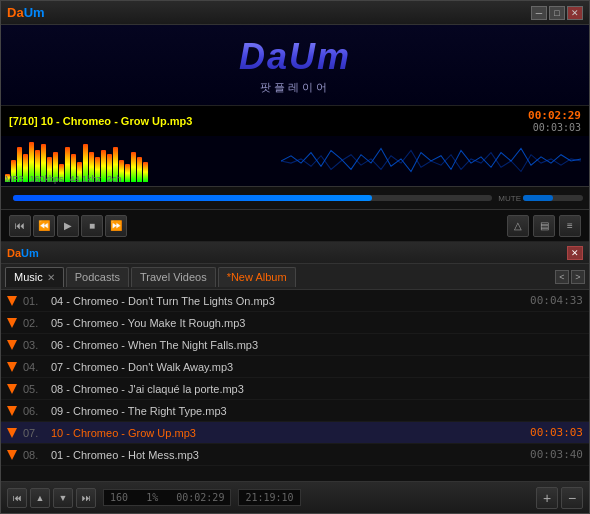 The width and height of the screenshot is (590, 514). Describe the element at coordinates (51, 278) in the screenshot. I see `tab-music-close: ✕` at that location.